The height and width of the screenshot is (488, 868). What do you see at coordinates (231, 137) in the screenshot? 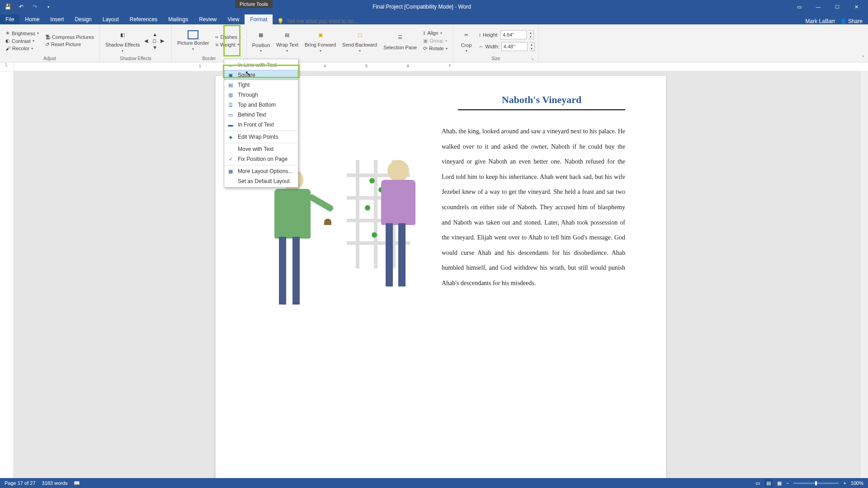
I see `edit-points-icon: ◈` at bounding box center [231, 137].